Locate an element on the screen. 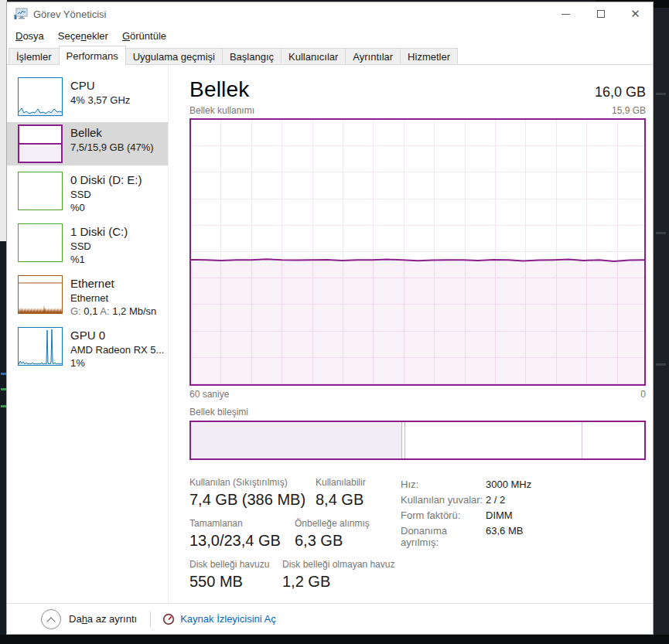 This screenshot has width=669, height=644. tab-processes: İşlemler is located at coordinates (34, 56).